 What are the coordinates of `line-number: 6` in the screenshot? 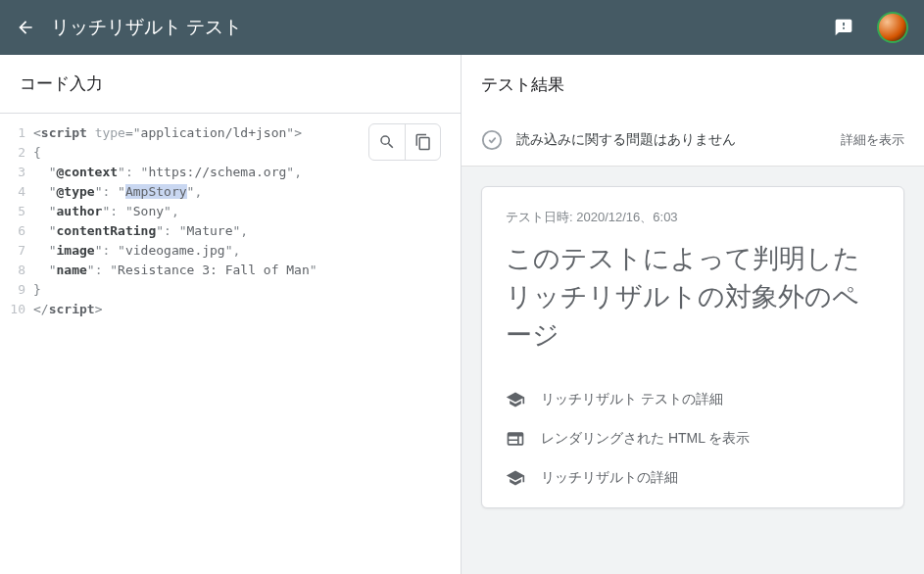 It's located at (13, 231).